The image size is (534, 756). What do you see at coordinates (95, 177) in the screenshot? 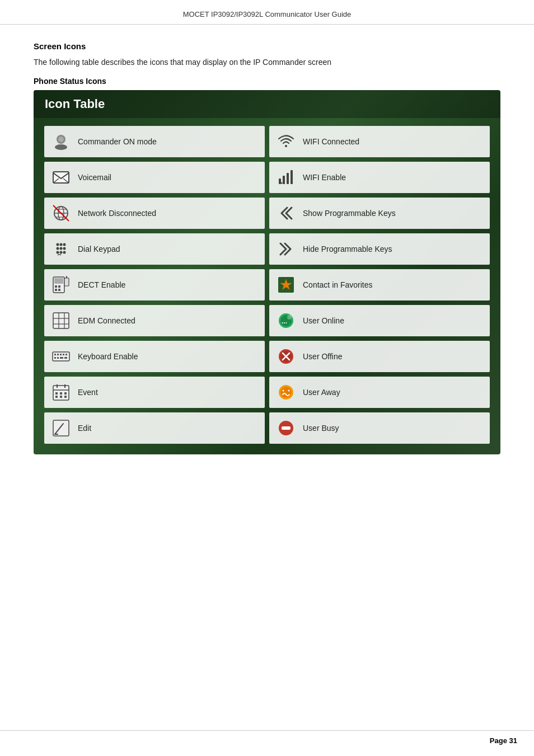
I see `voicemail-label: Voicemail` at bounding box center [95, 177].